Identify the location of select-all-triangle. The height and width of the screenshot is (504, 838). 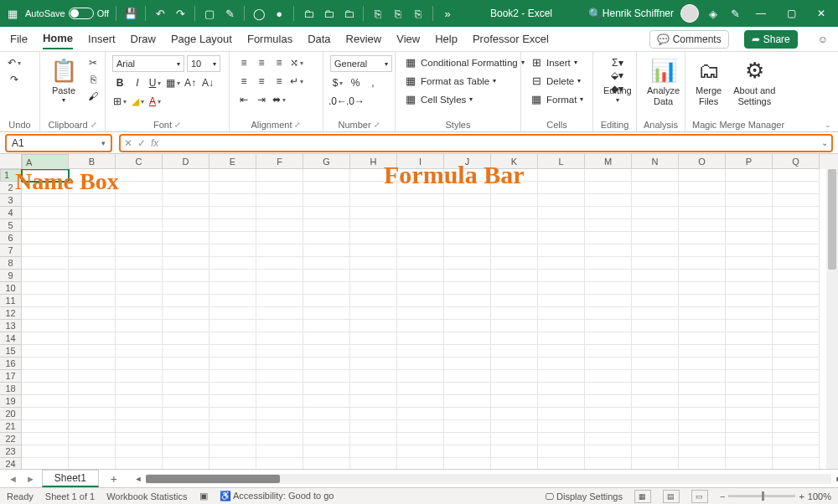
(11, 162).